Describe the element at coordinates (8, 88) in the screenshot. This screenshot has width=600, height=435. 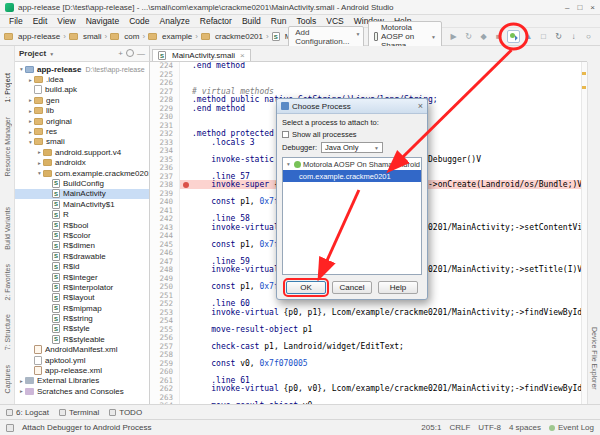
I see `tool-tab-1-project: 1: Project` at that location.